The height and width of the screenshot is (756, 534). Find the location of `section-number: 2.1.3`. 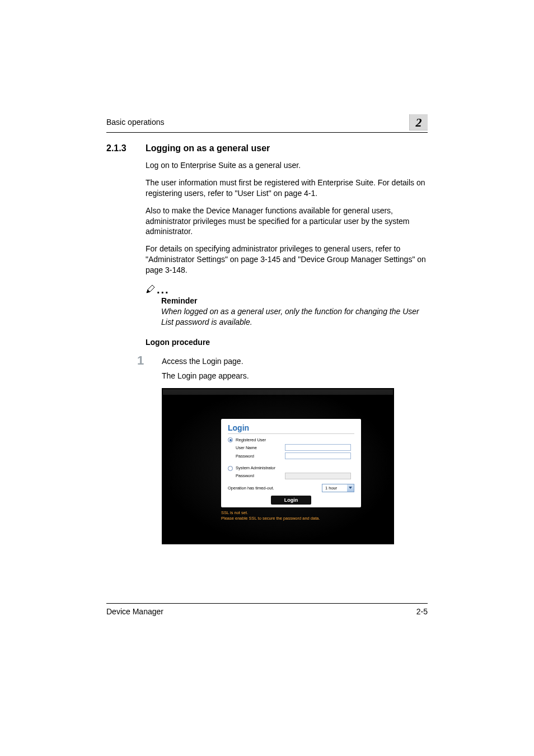

section-number: 2.1.3 is located at coordinates (126, 148).